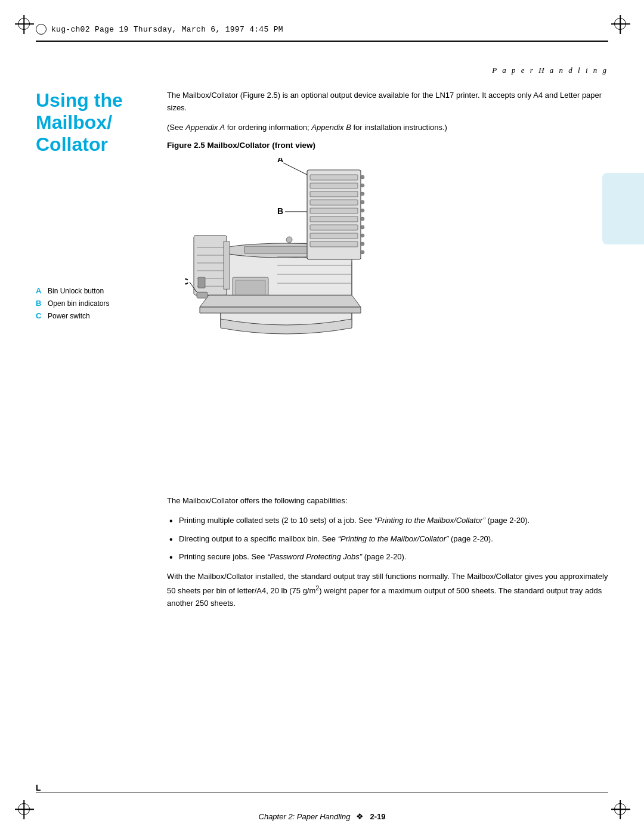 The height and width of the screenshot is (833, 644). What do you see at coordinates (41, 316) in the screenshot?
I see `legend-letter-c: C` at bounding box center [41, 316].